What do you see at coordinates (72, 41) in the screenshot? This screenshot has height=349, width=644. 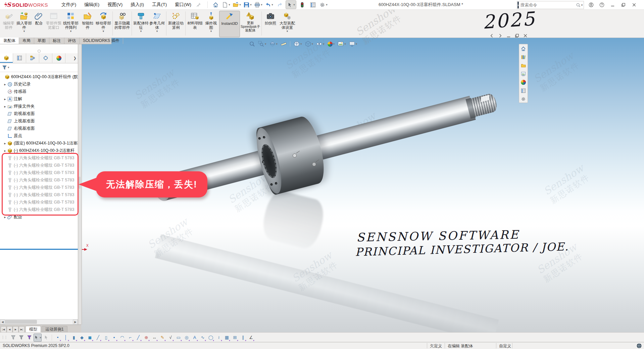 I see `tab-evaluate: 评估` at bounding box center [72, 41].